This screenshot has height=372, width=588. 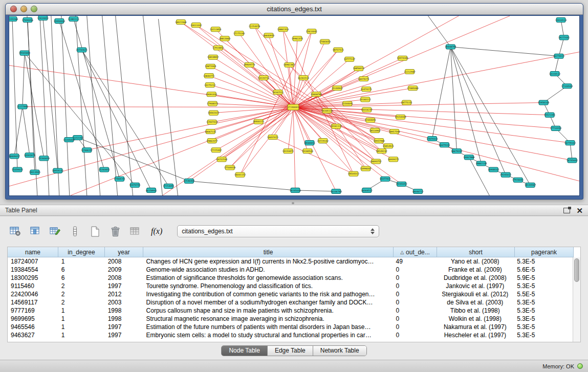 What do you see at coordinates (556, 128) in the screenshot?
I see `network-node: 17710354` at bounding box center [556, 128].